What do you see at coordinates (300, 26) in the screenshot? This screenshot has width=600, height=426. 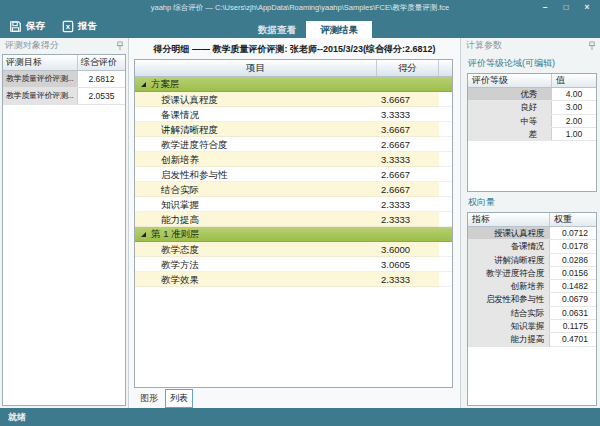 I see `toolbar: 保存 x 报告 数据查看 评测结果` at bounding box center [300, 26].